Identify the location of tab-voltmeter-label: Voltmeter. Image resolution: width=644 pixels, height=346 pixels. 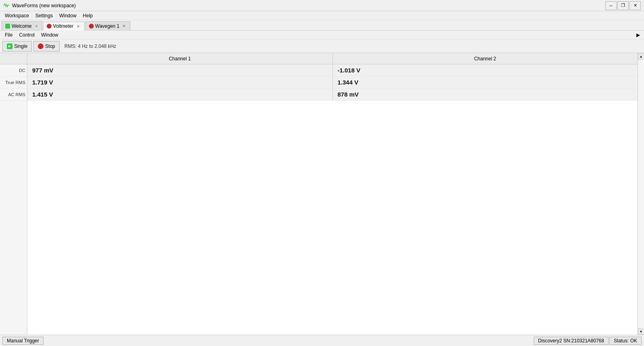
(64, 26).